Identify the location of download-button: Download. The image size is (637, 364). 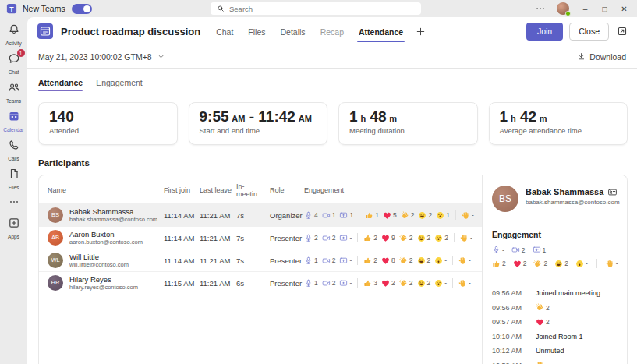
(602, 57).